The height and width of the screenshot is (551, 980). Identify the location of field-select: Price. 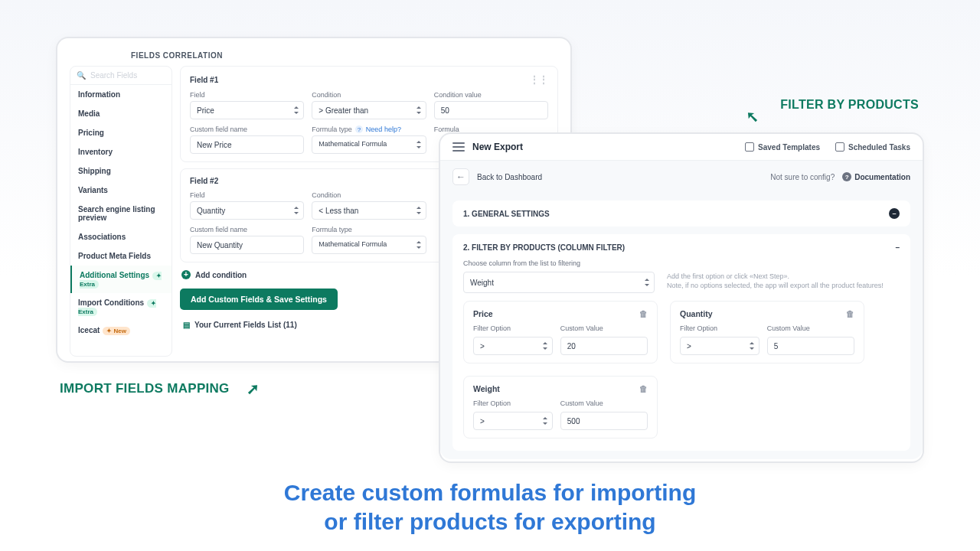
(247, 110).